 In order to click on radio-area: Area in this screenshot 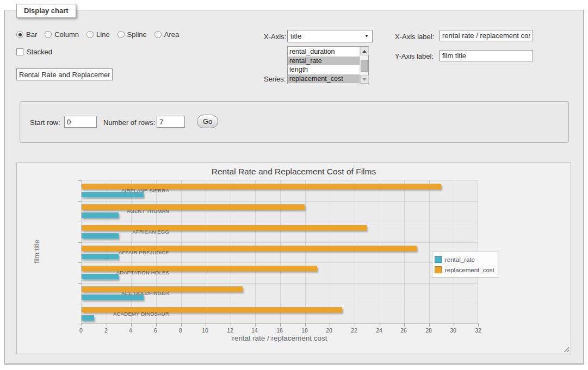, I will do `click(166, 35)`.